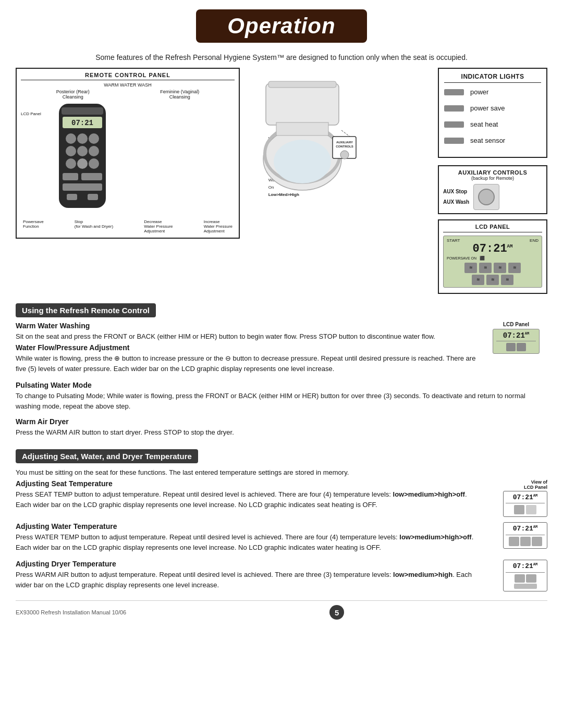  Describe the element at coordinates (507, 280) in the screenshot. I see `lcd-icon-7: ≋` at that location.